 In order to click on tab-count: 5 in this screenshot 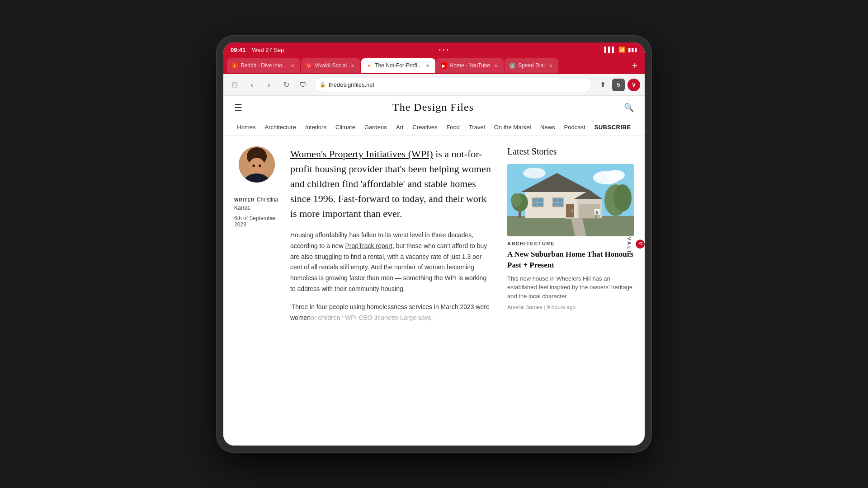, I will do `click(618, 85)`.